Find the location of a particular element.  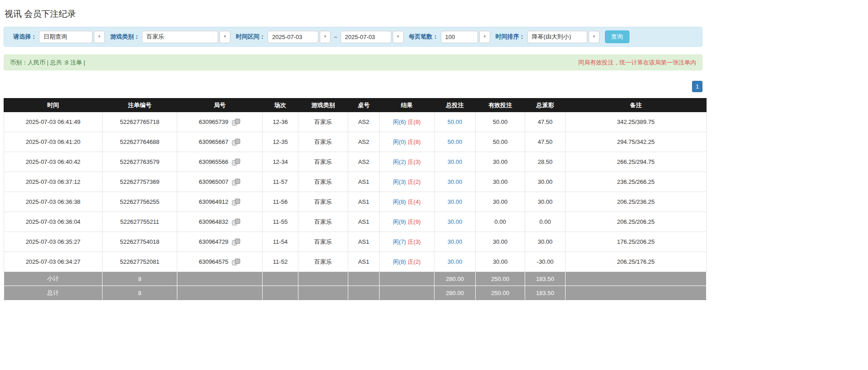

result-banker: 庄(8) is located at coordinates (414, 122).